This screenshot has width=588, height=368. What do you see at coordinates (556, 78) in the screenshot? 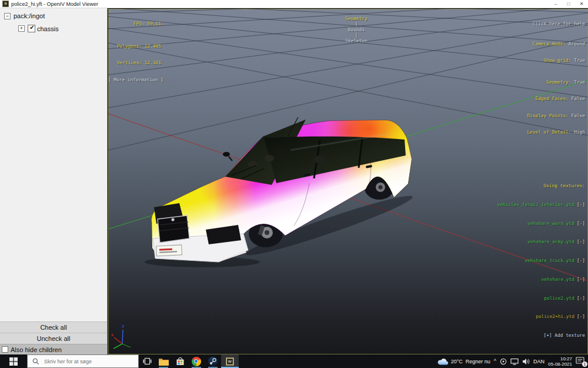
I see `settings-overlay: Click here for help Camera mode: Around …` at bounding box center [556, 78].